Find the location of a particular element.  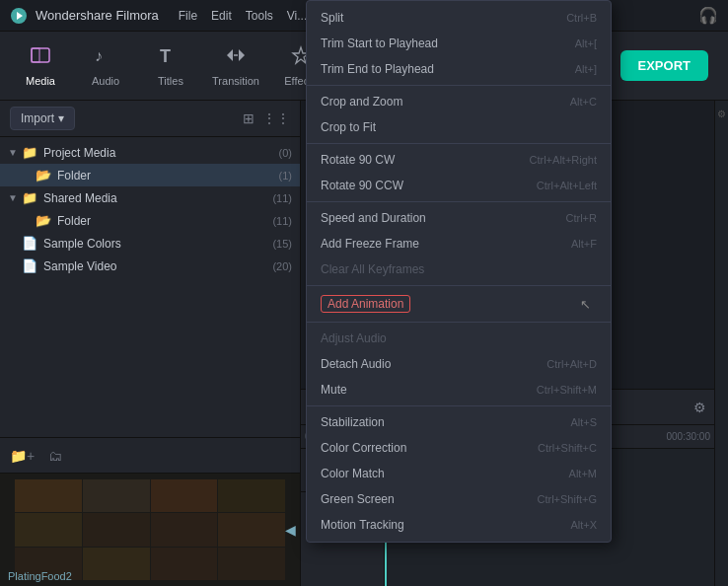

color-match-shortcut: Alt+M is located at coordinates (583, 474).